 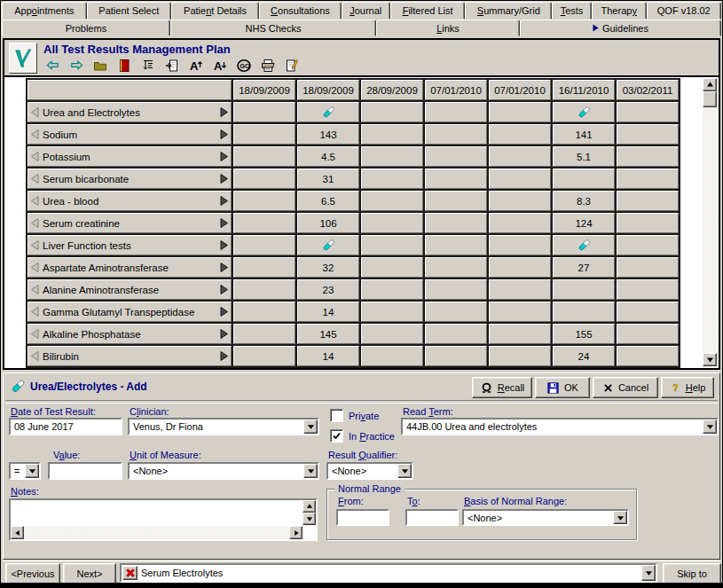 What do you see at coordinates (584, 200) in the screenshot?
I see `result-cell: 8.3` at bounding box center [584, 200].